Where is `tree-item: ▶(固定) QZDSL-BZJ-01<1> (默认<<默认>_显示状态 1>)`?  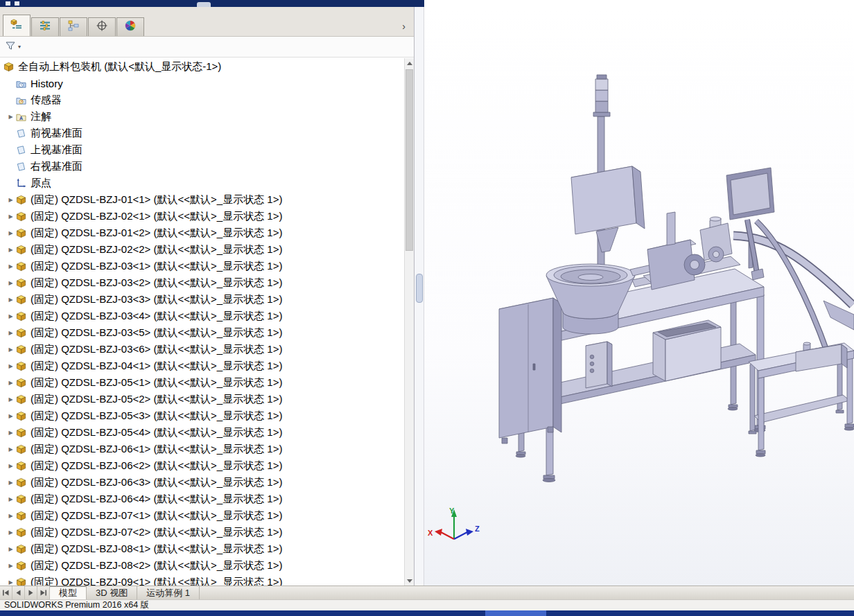
tree-item: ▶(固定) QZDSL-BZJ-01<1> (默认<<默认>_显示状态 1>) is located at coordinates (202, 200).